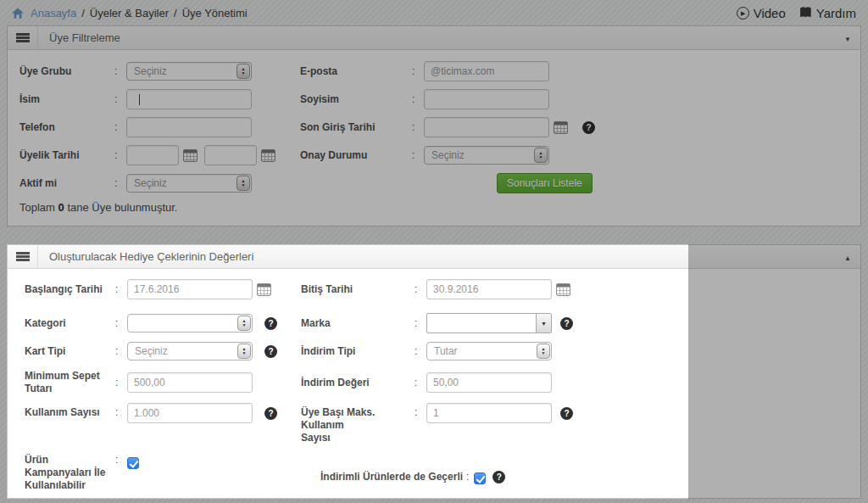 This screenshot has height=503, width=868. What do you see at coordinates (487, 99) in the screenshot?
I see `soyisim-input` at bounding box center [487, 99].